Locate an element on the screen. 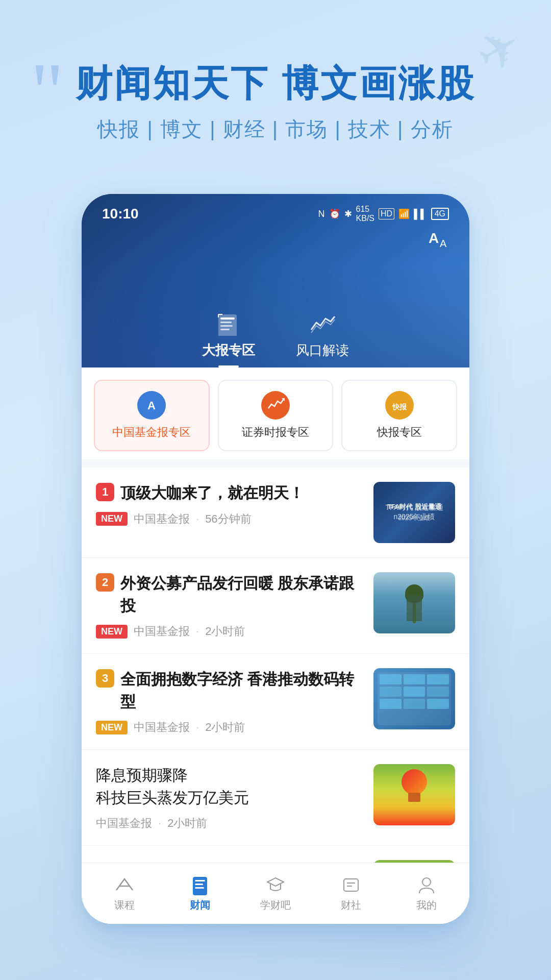  kecheng-icon is located at coordinates (124, 885).